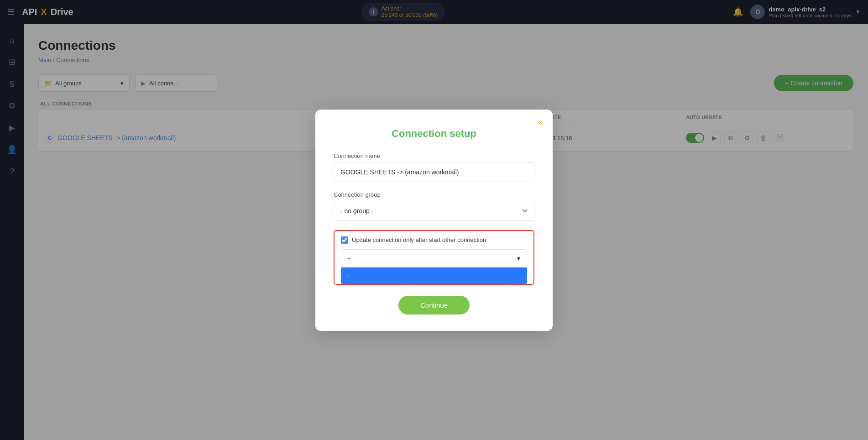 The width and height of the screenshot is (868, 440). What do you see at coordinates (419, 240) in the screenshot?
I see `update-after-label: Update connection only after start other…` at bounding box center [419, 240].